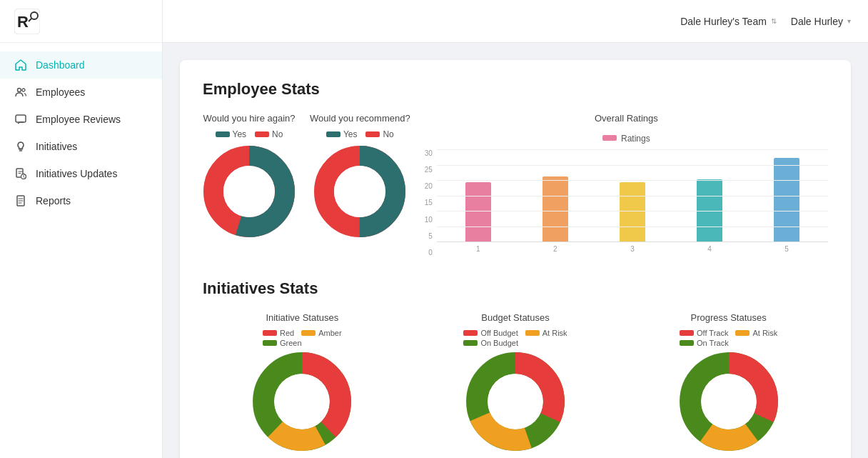 The width and height of the screenshot is (868, 458). Describe the element at coordinates (724, 21) in the screenshot. I see `team-name: Dale Hurley's Team` at that location.